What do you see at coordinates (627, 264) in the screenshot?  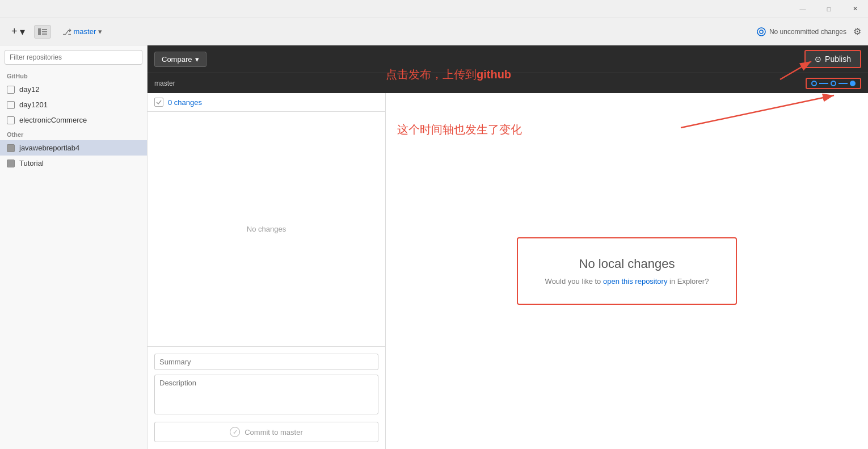 I see `no-local-changes-title: No local changes` at bounding box center [627, 264].